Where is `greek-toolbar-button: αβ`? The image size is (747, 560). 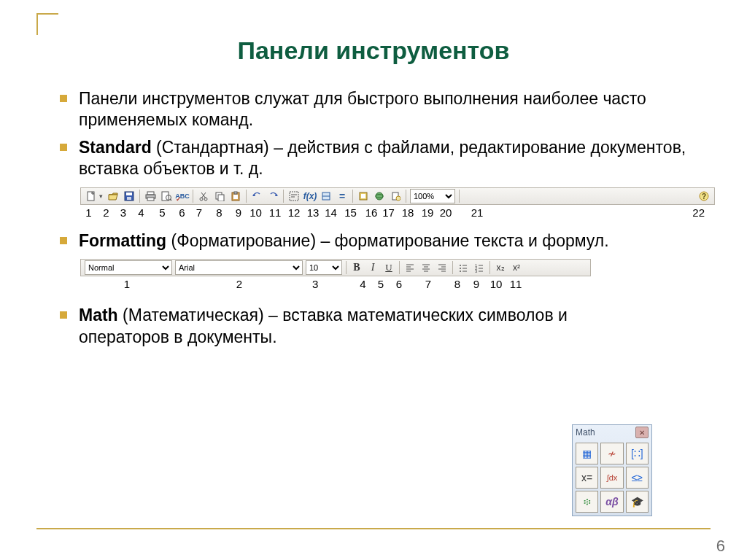 greek-toolbar-button: αβ is located at coordinates (611, 502).